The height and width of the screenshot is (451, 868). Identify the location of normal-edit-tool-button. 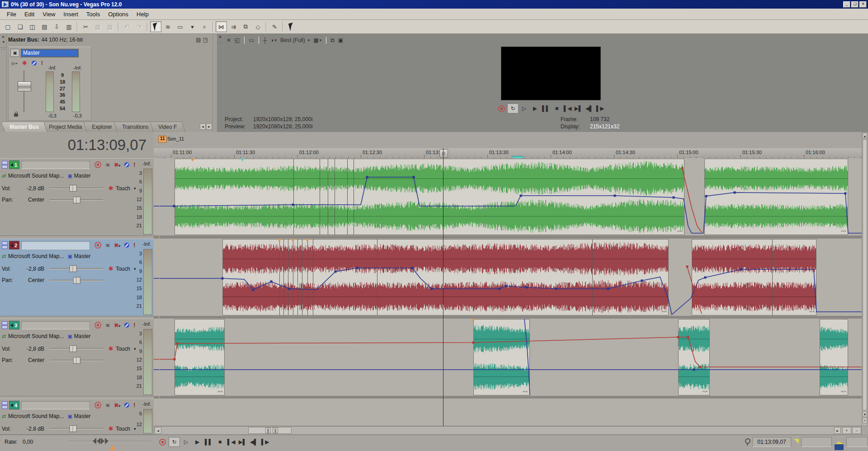
(156, 27).